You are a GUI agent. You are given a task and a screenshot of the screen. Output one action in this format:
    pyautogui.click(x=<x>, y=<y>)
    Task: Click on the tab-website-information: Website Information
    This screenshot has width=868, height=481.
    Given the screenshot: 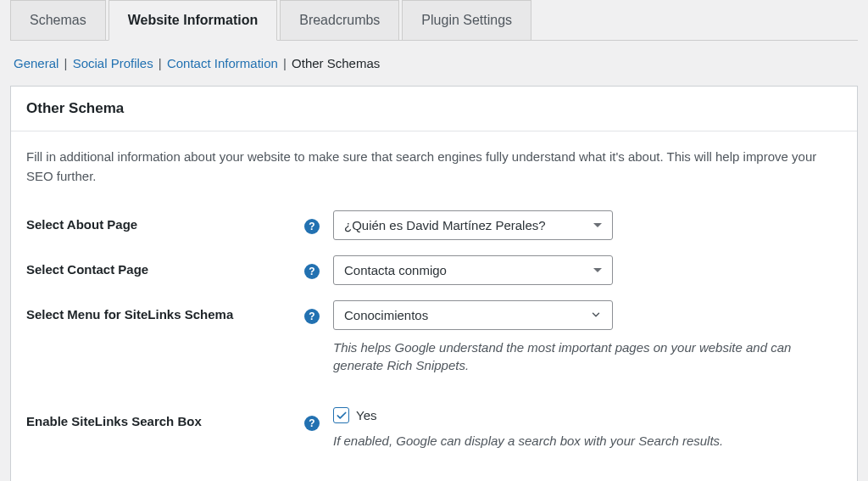 What is the action you would take?
    pyautogui.click(x=193, y=20)
    